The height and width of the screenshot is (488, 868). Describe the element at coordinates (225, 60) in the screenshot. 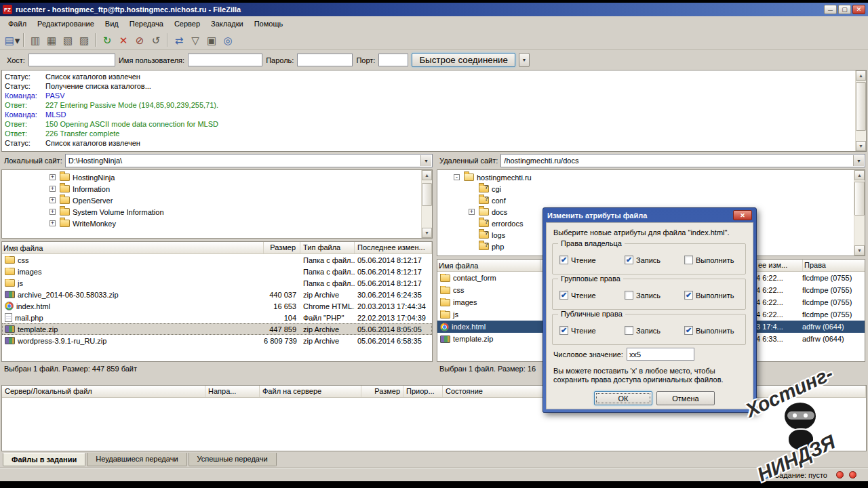

I see `username-input` at that location.